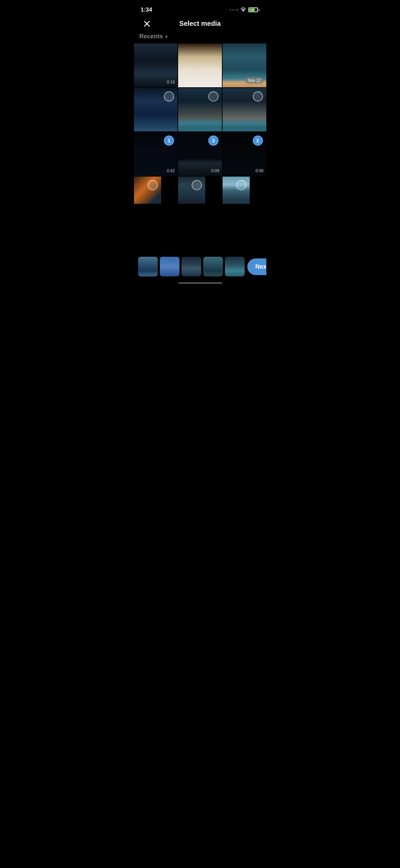 This screenshot has height=868, width=400. Describe the element at coordinates (258, 141) in the screenshot. I see `selection-number-9: 2` at that location.